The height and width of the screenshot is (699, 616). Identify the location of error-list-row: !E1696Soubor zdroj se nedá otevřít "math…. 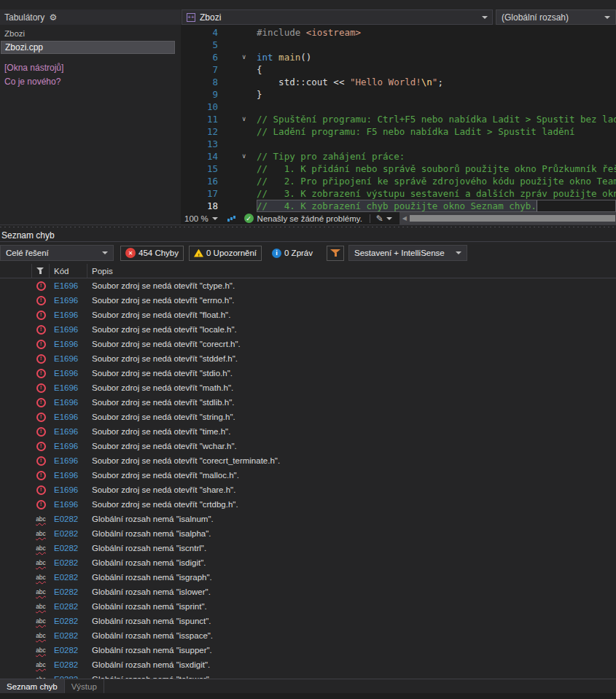
(308, 388).